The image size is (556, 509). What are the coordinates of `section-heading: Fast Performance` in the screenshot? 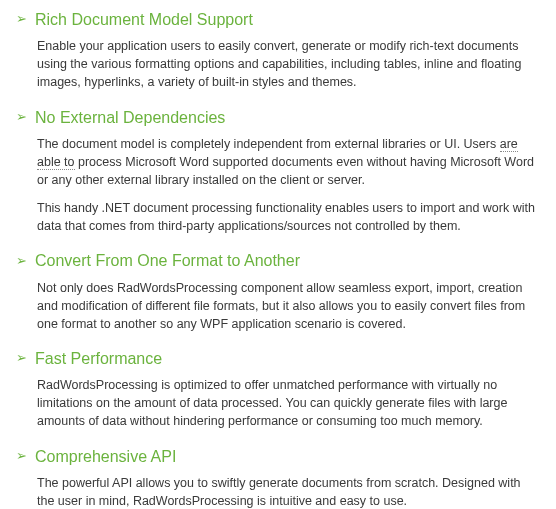 It's located at (98, 358).